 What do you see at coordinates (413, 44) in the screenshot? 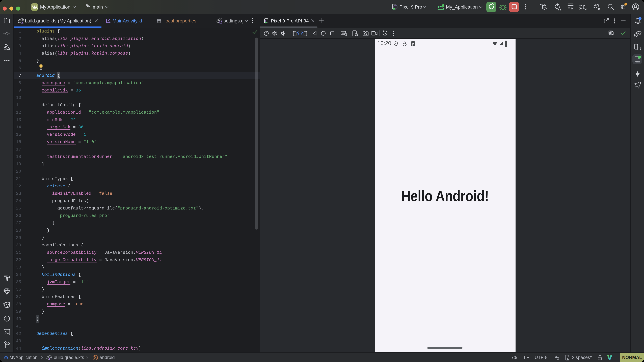
I see `svg-text: A` at bounding box center [413, 44].